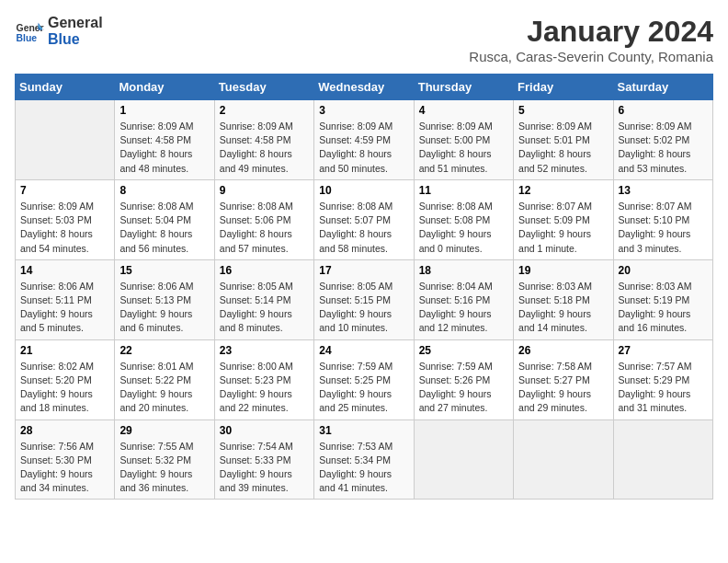 This screenshot has height=563, width=728. Describe the element at coordinates (65, 460) in the screenshot. I see `calendar-cell: 28Sunrise: 7:56 AMSunset: 5:30 PMDayligh…` at that location.